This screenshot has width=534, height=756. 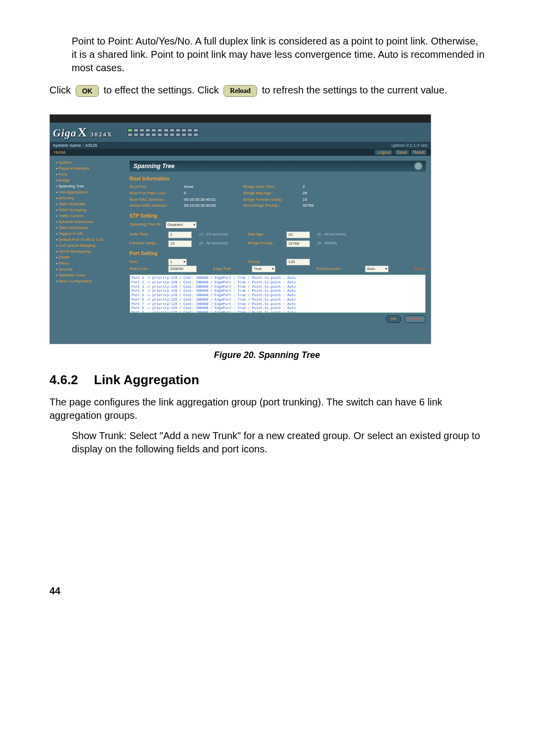 What do you see at coordinates (90, 250) in the screenshot?
I see `sidebar: System Physical Interface Ports Bridge S…` at bounding box center [90, 250].